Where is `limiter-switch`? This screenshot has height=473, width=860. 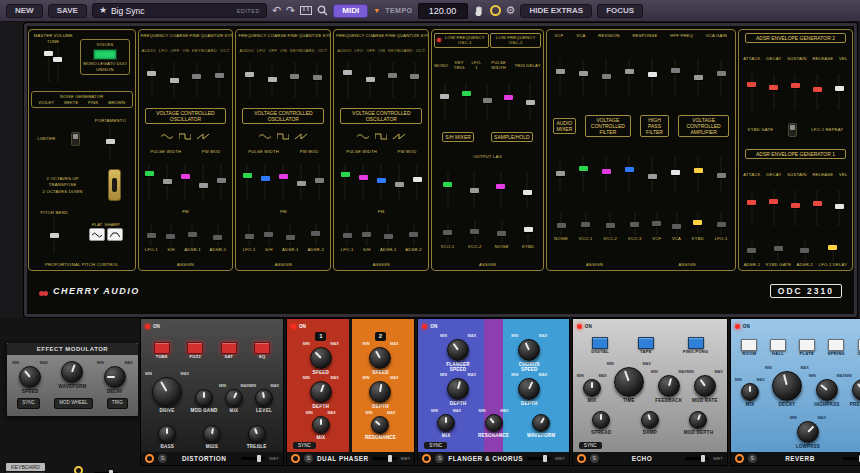 limiter-switch is located at coordinates (76, 139).